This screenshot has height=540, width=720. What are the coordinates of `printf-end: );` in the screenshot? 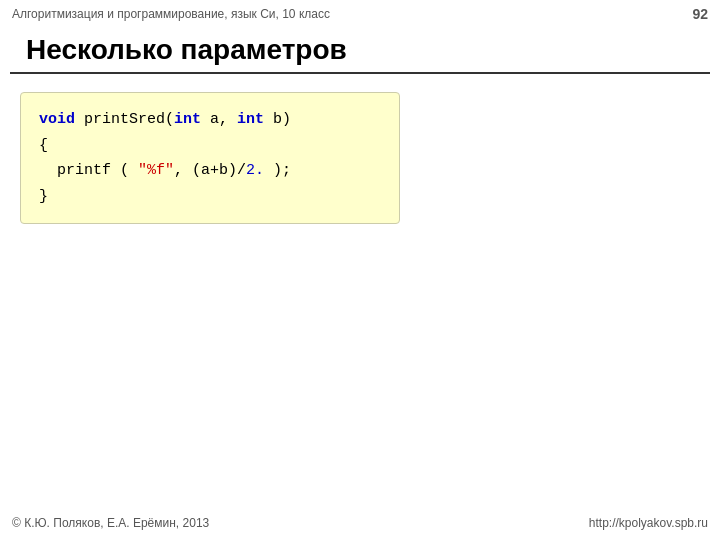 It's located at (278, 170).